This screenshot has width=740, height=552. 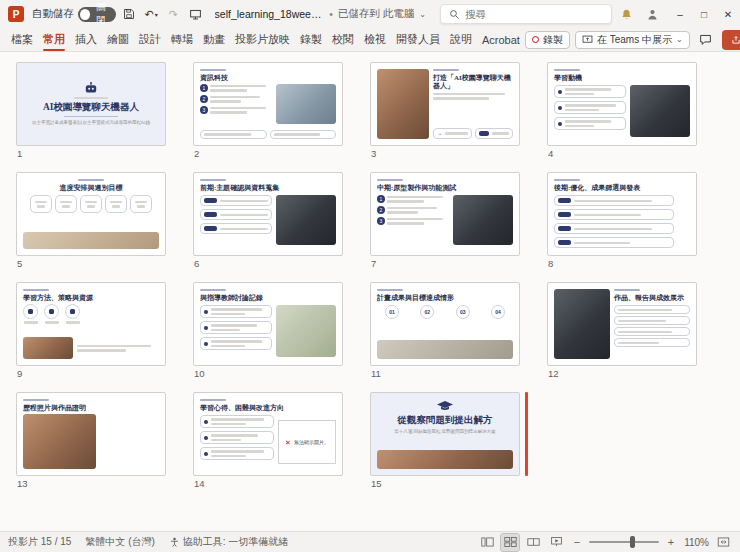 What do you see at coordinates (118, 40) in the screenshot?
I see `tab-draw: 繪圖` at bounding box center [118, 40].